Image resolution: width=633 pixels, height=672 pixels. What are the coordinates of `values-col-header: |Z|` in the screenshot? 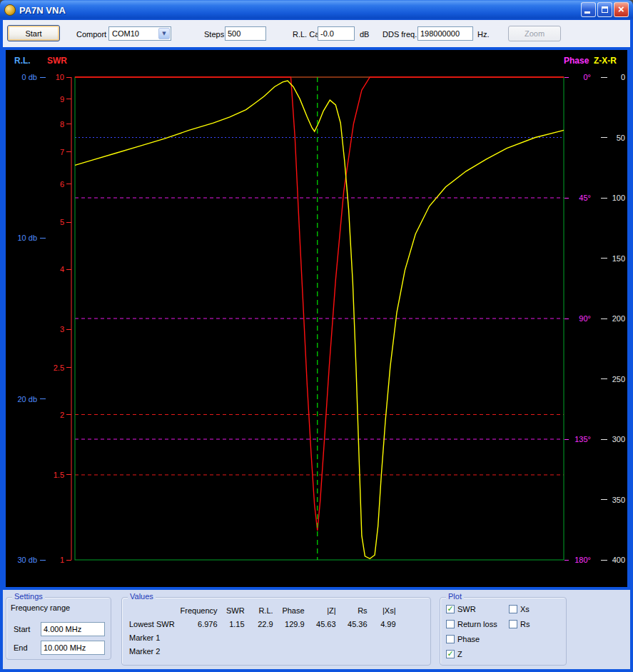 It's located at (322, 610).